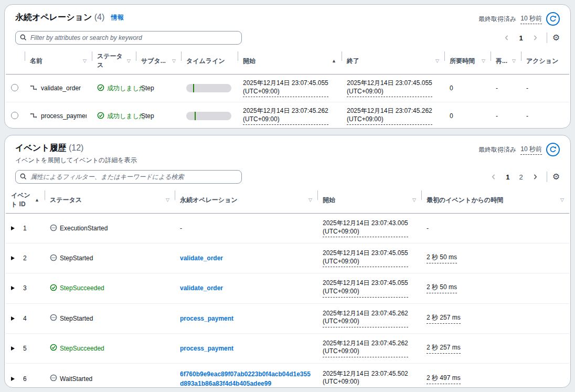  Describe the element at coordinates (530, 38) in the screenshot. I see `ops-pagination: 1⚙` at that location.